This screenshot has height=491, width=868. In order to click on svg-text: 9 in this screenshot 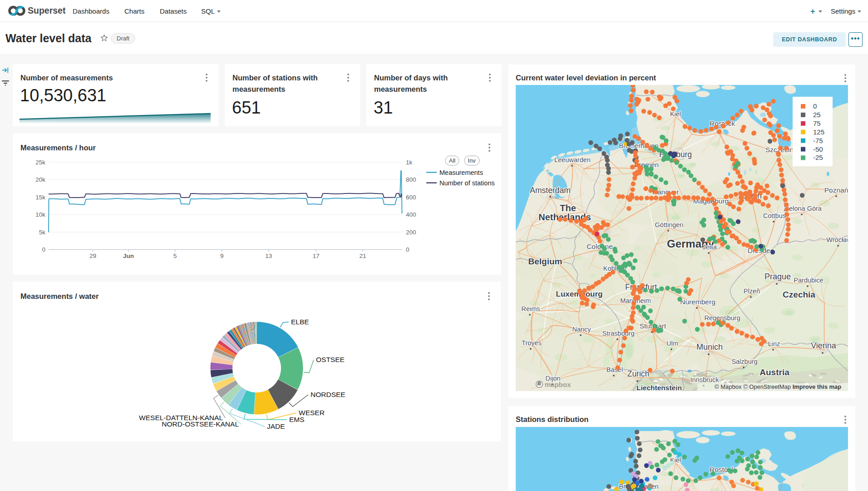, I will do `click(222, 256)`.